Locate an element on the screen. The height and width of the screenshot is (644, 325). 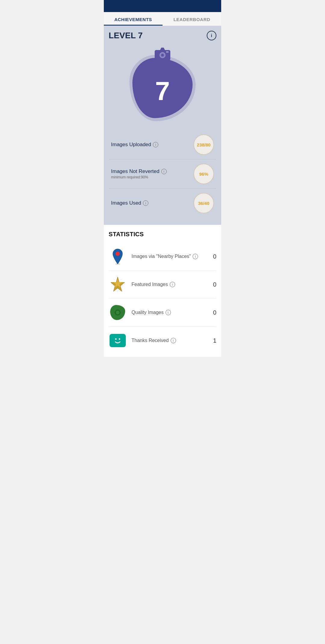
level-stats: Images Uploaded i 238/80 Images Not Reve… is located at coordinates (162, 174).